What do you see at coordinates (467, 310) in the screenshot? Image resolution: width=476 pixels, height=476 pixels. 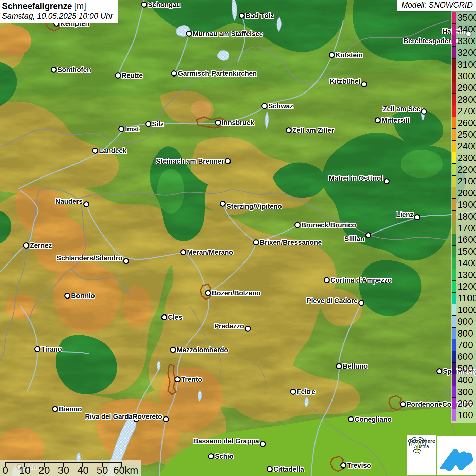 I see `legend-value-label: 1000` at bounding box center [467, 310].